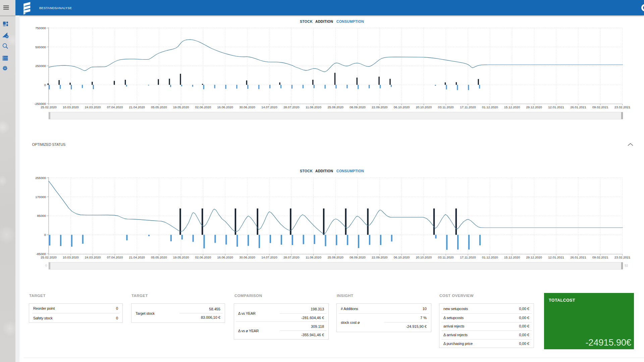 Image resolution: width=644 pixels, height=362 pixels. I want to click on svg-text: 170000, so click(41, 197).